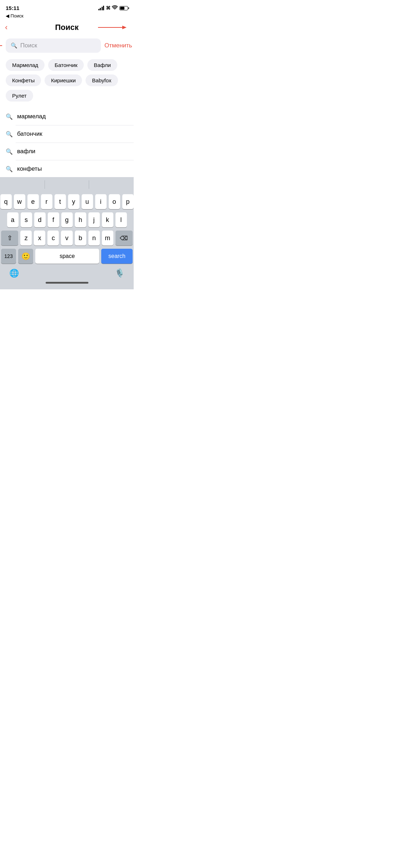  Describe the element at coordinates (113, 8) in the screenshot. I see `status-icons: ⌘` at that location.